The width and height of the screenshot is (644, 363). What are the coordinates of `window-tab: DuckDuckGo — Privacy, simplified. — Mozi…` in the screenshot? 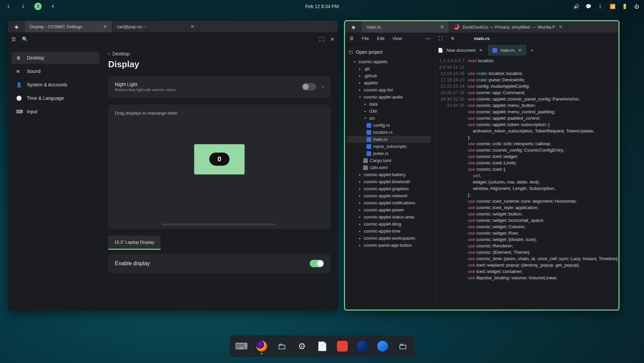 It's located at (509, 27).